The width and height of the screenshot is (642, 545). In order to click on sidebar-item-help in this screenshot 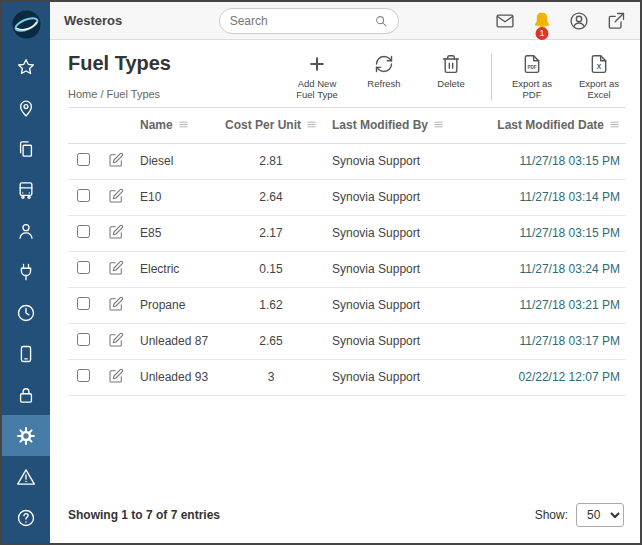, I will do `click(26, 518)`.